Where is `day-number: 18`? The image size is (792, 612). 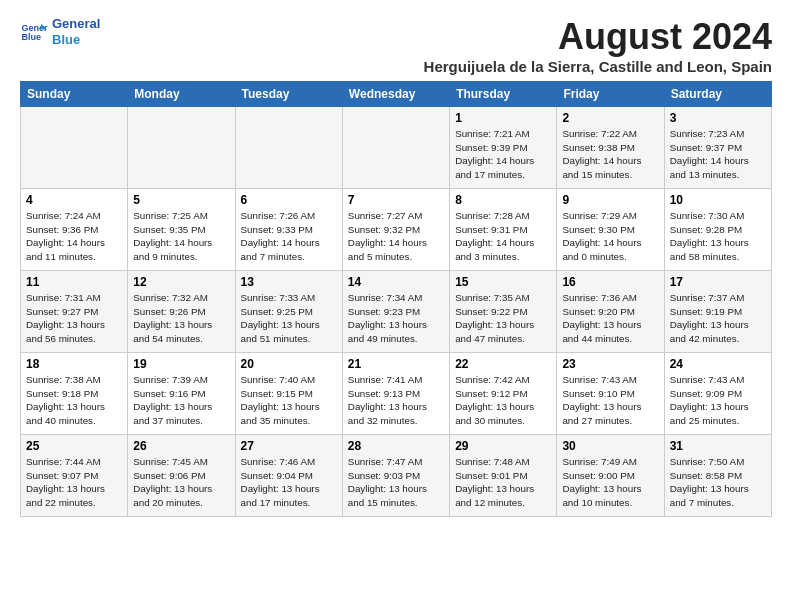
day-number: 18 is located at coordinates (74, 364).